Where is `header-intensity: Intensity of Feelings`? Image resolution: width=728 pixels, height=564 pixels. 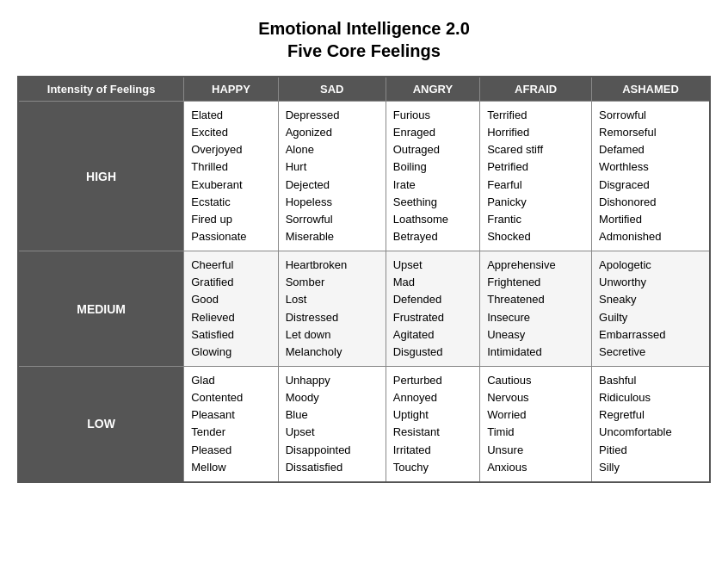 header-intensity: Intensity of Feelings is located at coordinates (102, 90).